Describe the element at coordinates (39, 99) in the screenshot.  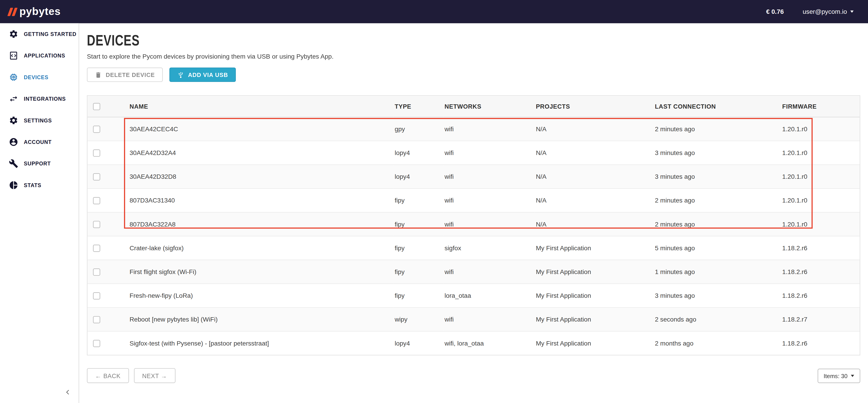
I see `sidebar-item-integrations: INTEGRATIONS` at that location.